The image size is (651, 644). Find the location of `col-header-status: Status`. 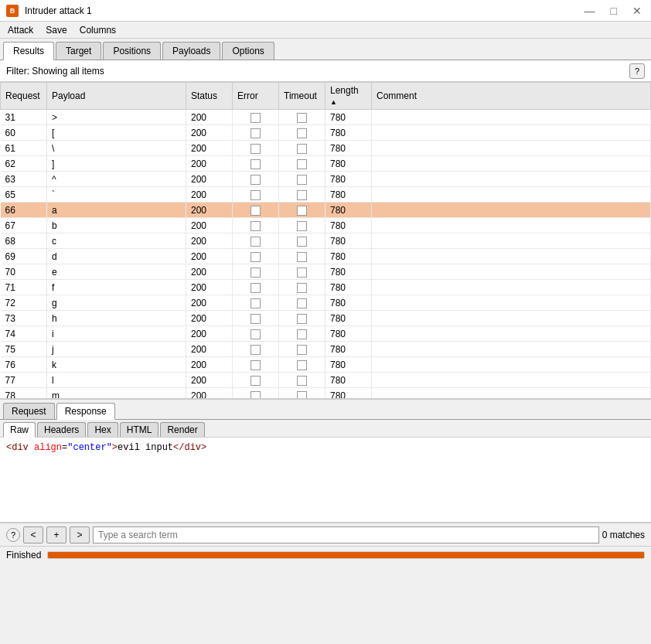

col-header-status: Status is located at coordinates (210, 96).